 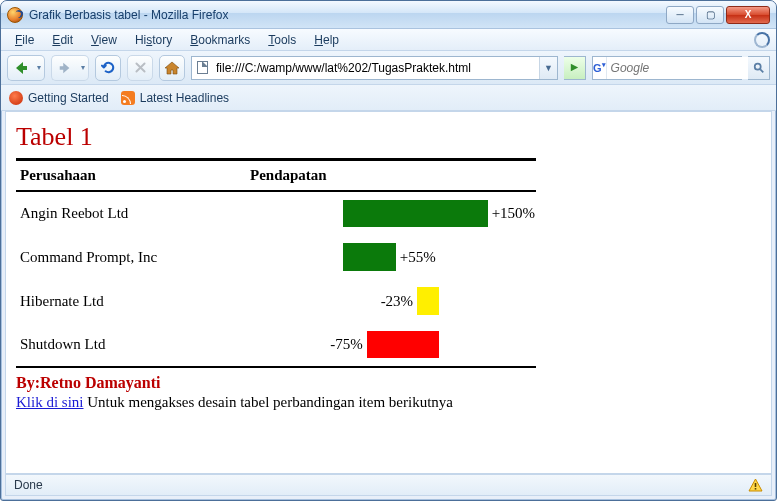 I want to click on bar-label: -23%, so click(x=398, y=302).